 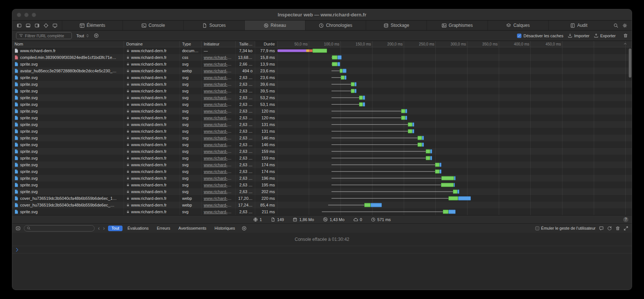 I want to click on dock-right-icon, so click(x=37, y=25).